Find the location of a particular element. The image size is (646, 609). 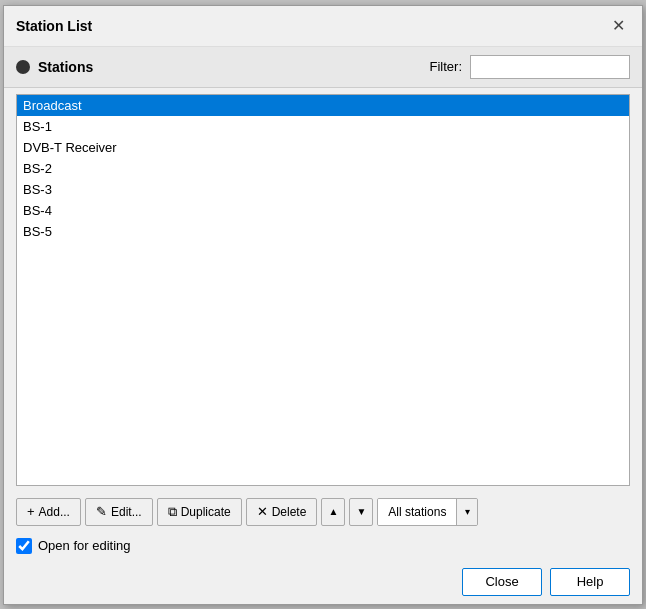

duplicate-label: Duplicate is located at coordinates (206, 512).